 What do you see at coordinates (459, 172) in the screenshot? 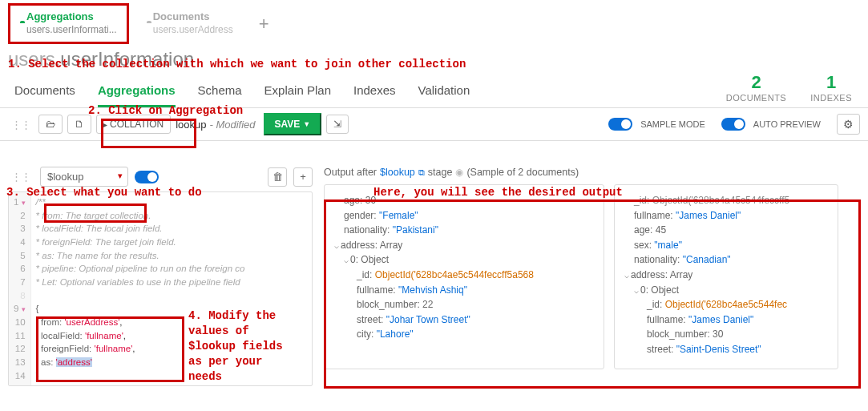
I see `info-icon: ◉` at bounding box center [459, 172].